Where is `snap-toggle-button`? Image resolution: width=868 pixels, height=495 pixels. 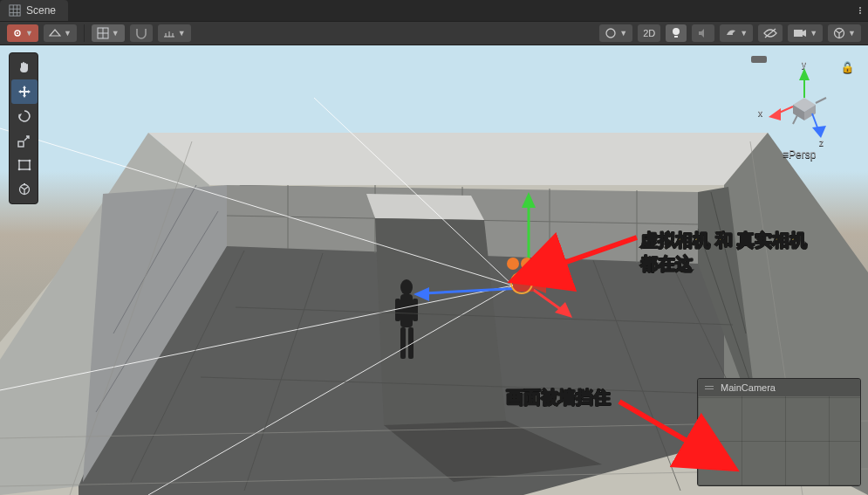
snap-toggle-button is located at coordinates (141, 33).